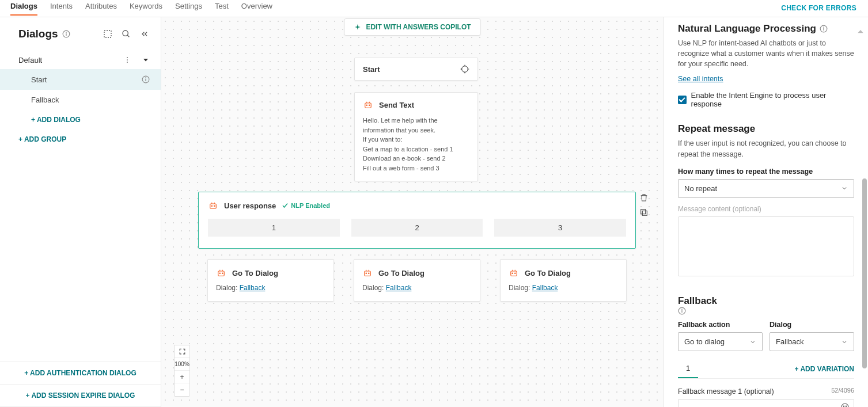 The height and width of the screenshot is (407, 868). What do you see at coordinates (766, 305) in the screenshot?
I see `fallback-heading: Fallback` at bounding box center [766, 305].